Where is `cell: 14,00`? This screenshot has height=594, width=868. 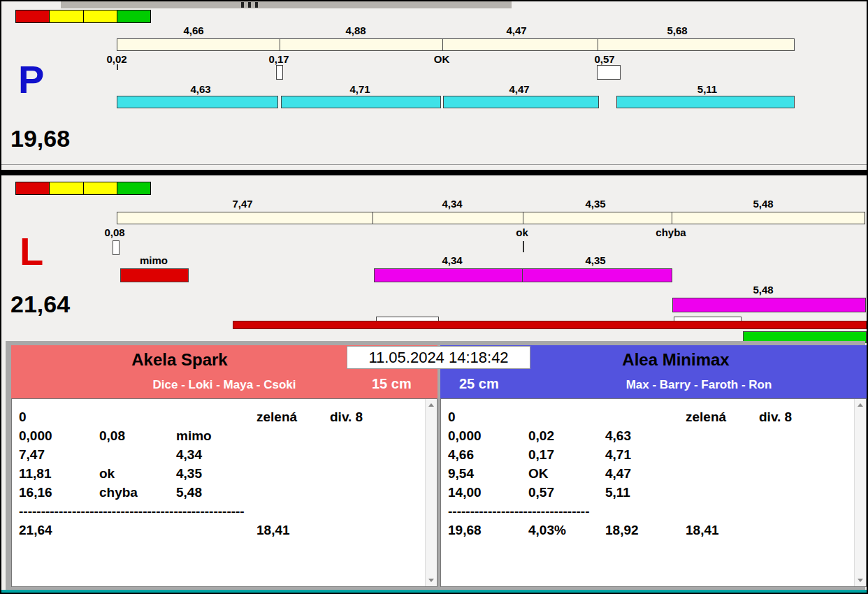
cell: 14,00 is located at coordinates (488, 492).